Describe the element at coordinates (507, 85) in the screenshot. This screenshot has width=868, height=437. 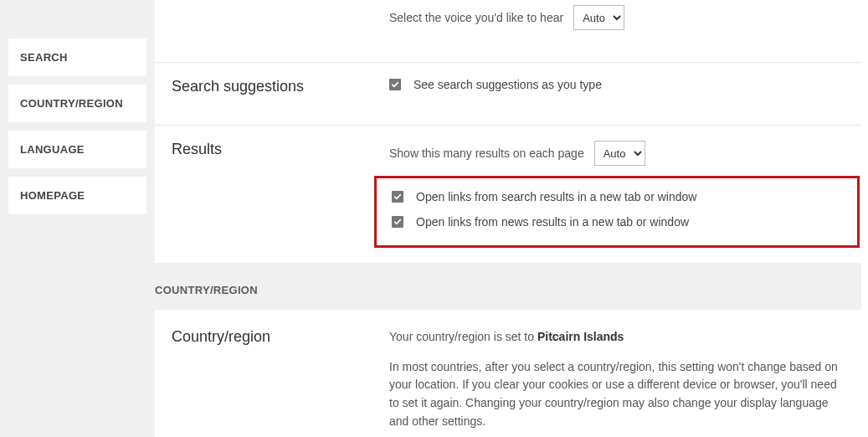
I see `suggestions-checkbox-label: See search suggestions as you type` at that location.